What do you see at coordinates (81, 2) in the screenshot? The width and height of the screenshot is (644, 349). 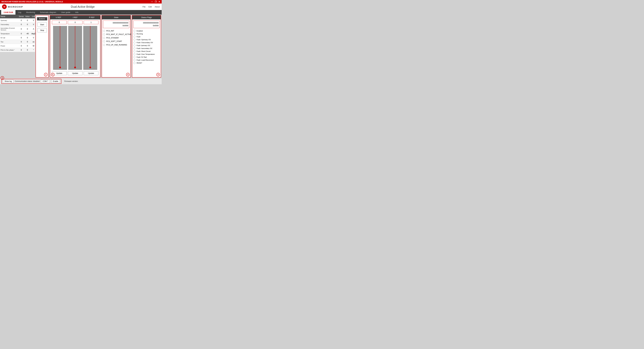 I see `title-bar: MICROCHIP POWER BOARD VISUALIZER (2.2.5.…` at bounding box center [81, 2].